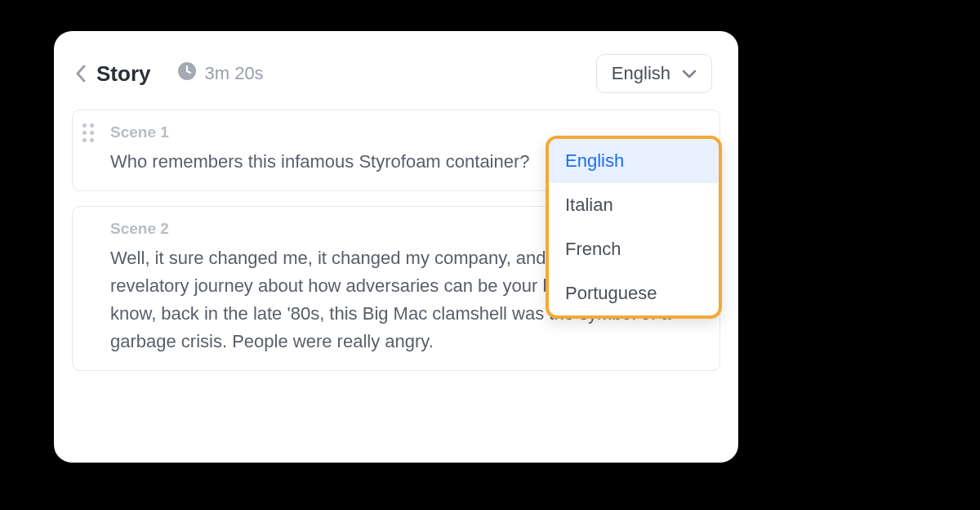  I want to click on drag-handle-icon, so click(88, 132).